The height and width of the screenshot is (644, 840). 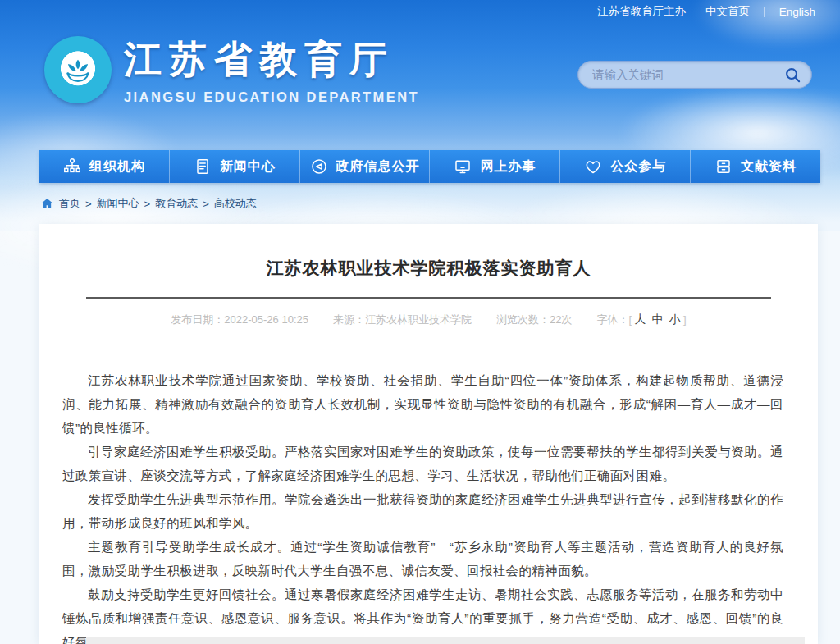 I want to click on topbar-chinese-home-link: 中文首页, so click(x=728, y=11).